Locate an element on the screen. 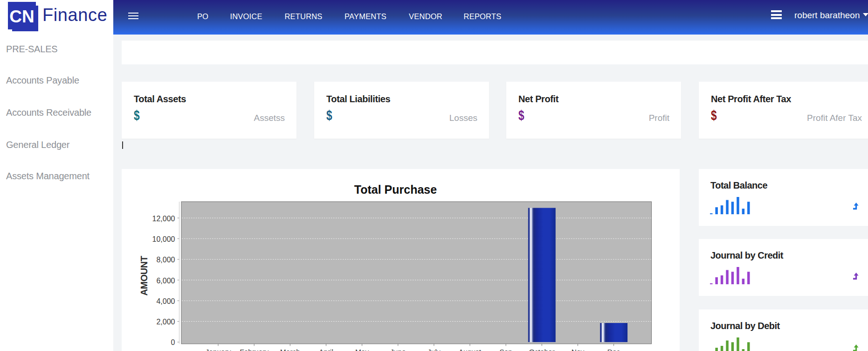  svg-text: 12,000 is located at coordinates (164, 218).